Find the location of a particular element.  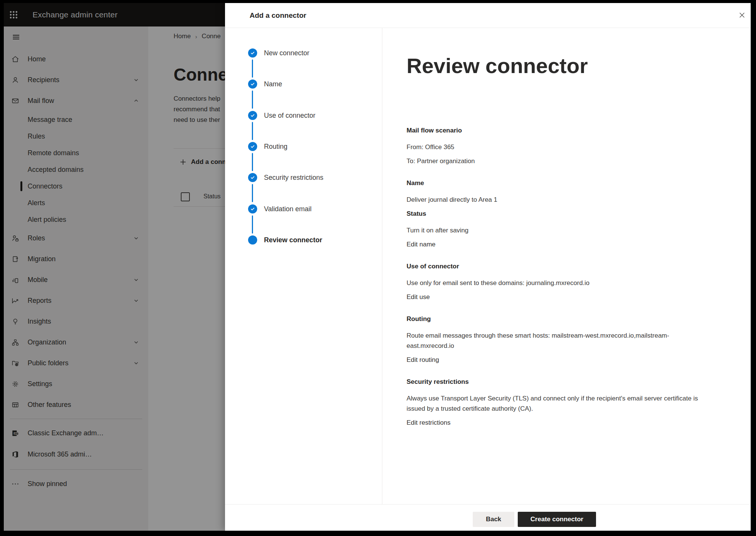

section-text: Use only for email sent to these domains… is located at coordinates (553, 283).